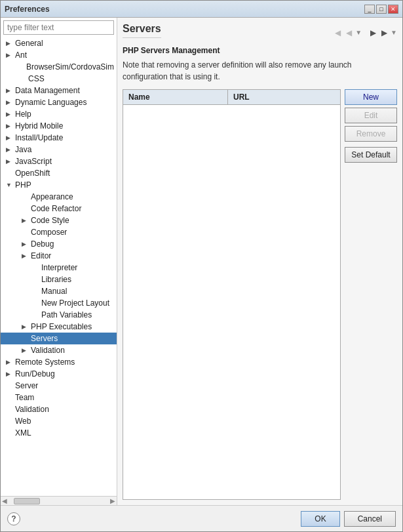 This screenshot has height=532, width=403. What do you see at coordinates (59, 91) in the screenshot?
I see `sidebar-item-data-management: ▶Data Management` at bounding box center [59, 91].